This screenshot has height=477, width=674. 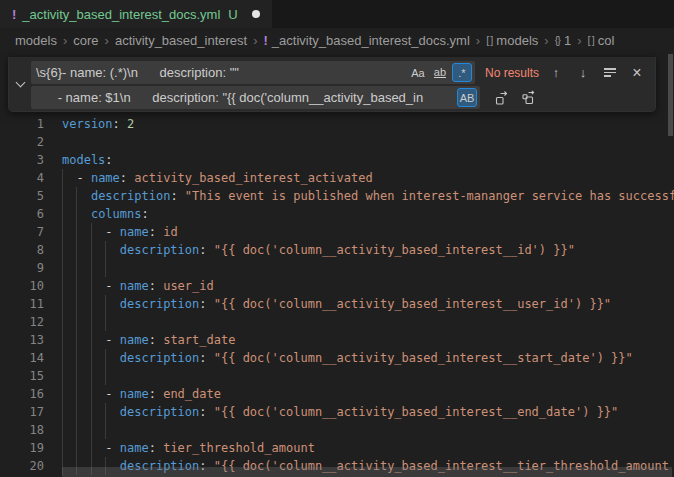 What do you see at coordinates (564, 40) in the screenshot?
I see `breadcrumb-item: {}1` at bounding box center [564, 40].